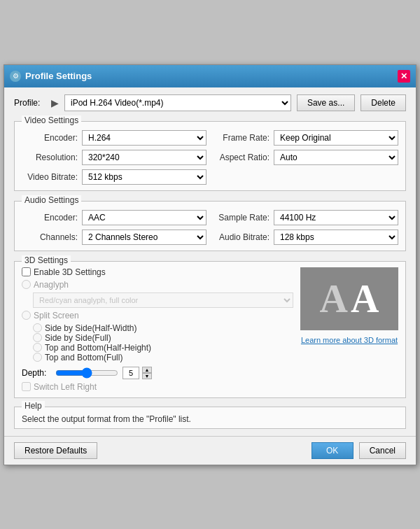 The image size is (420, 529). What do you see at coordinates (163, 328) in the screenshot?
I see `split-option-0: Side by Side(Half-Width)` at bounding box center [163, 328].